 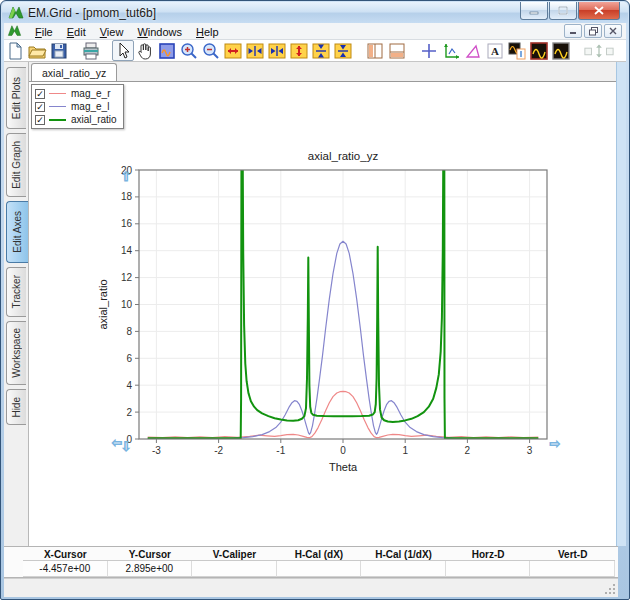 I want to click on zoom-in-icon, so click(x=189, y=51).